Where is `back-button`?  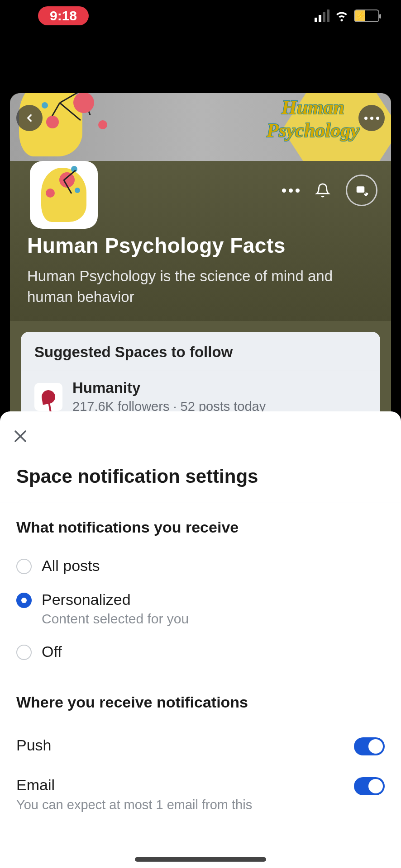
back-button is located at coordinates (29, 118).